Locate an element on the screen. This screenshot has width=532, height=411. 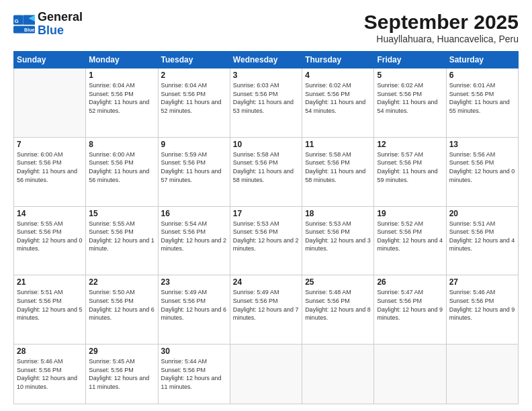
day-number: 25 is located at coordinates (338, 282).